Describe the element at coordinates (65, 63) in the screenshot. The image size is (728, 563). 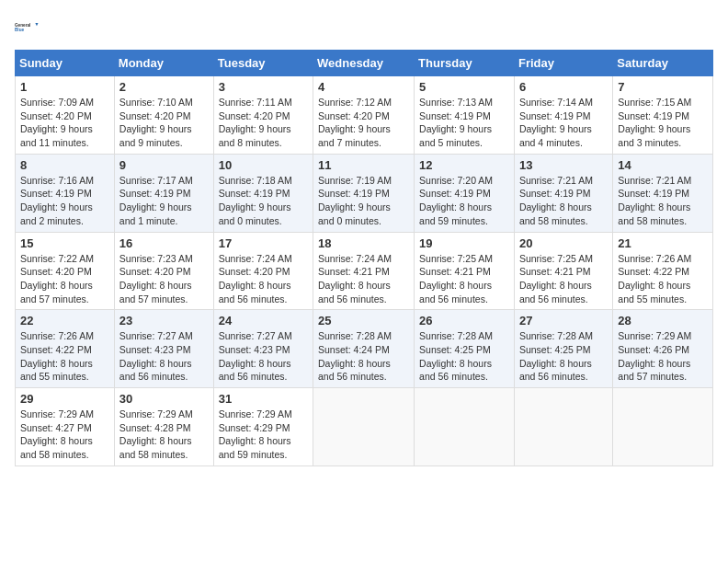
I see `day-header-sunday: Sunday` at that location.